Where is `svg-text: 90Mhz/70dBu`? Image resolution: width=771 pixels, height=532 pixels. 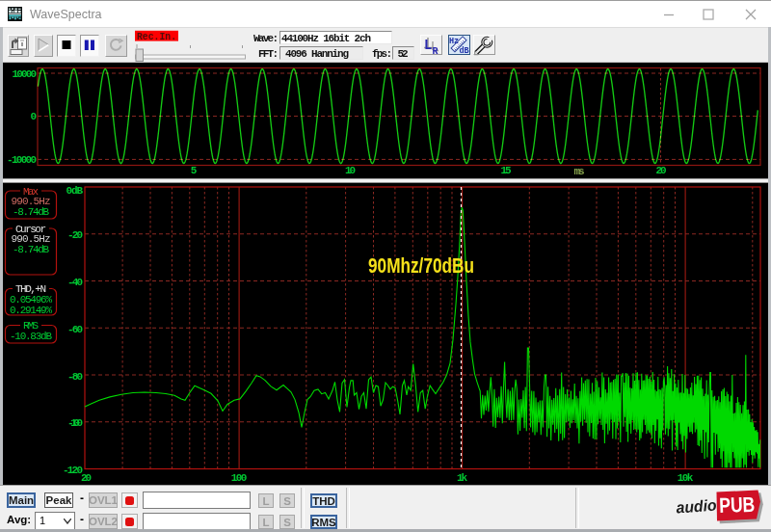 svg-text: 90Mhz/70dBu is located at coordinates (421, 266).